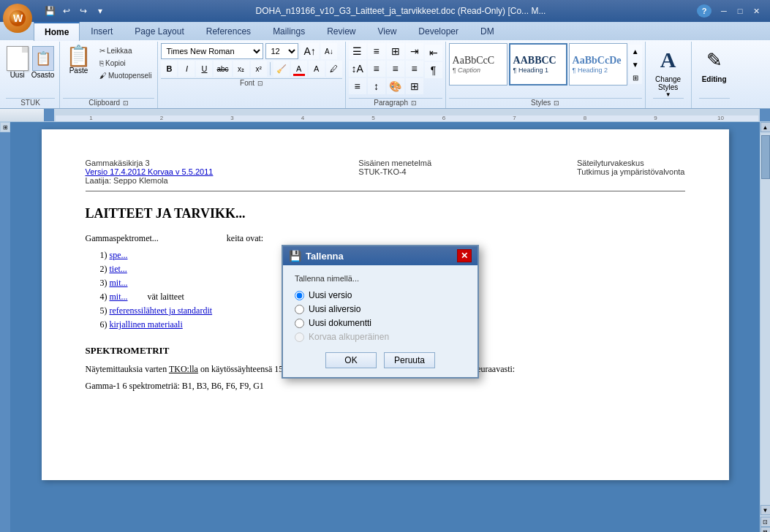 This screenshot has width=770, height=532. Describe the element at coordinates (259, 69) in the screenshot. I see `superscript-button: x²` at that location.